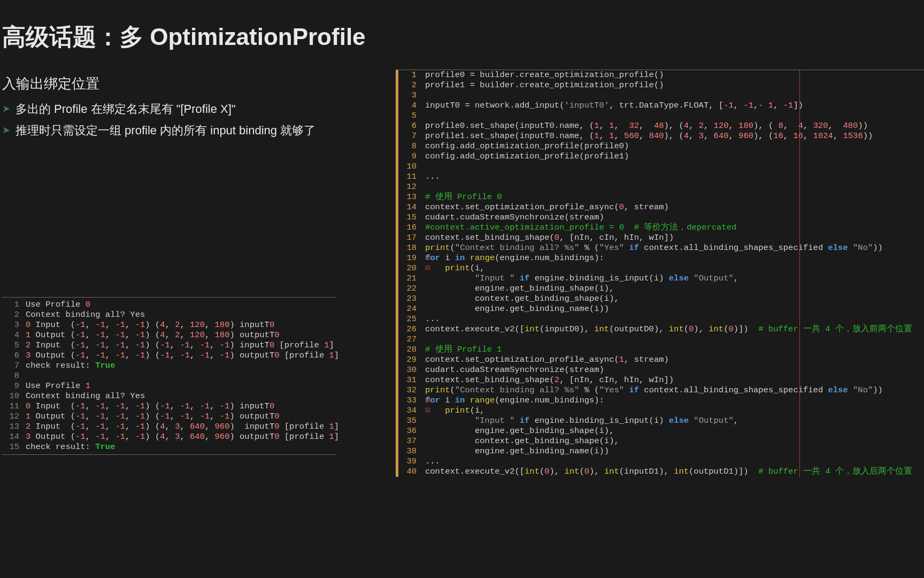  What do you see at coordinates (661, 238) in the screenshot?
I see `source-line: 17context.set_binding_shape(0, [nIn, cIn…` at bounding box center [661, 238].